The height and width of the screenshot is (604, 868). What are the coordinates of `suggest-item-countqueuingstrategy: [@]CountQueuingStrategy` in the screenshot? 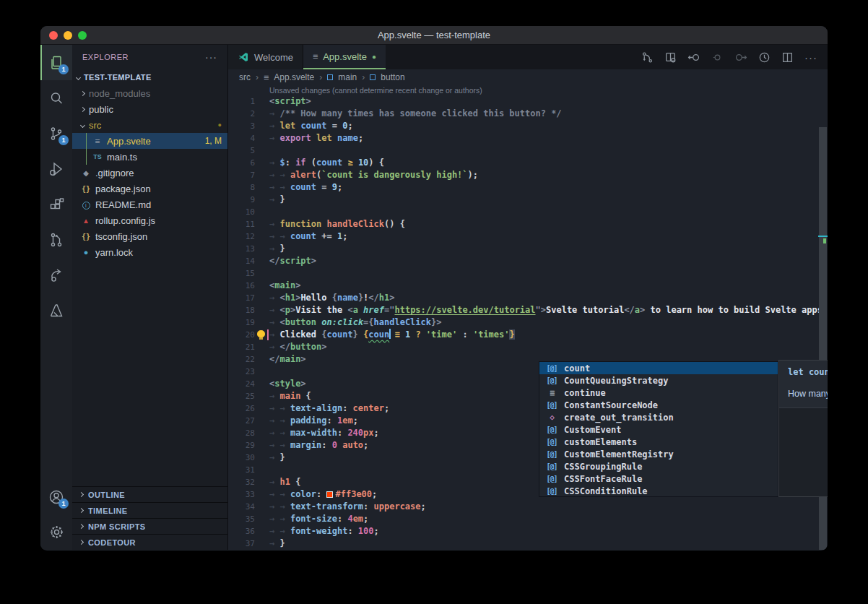 It's located at (659, 380).